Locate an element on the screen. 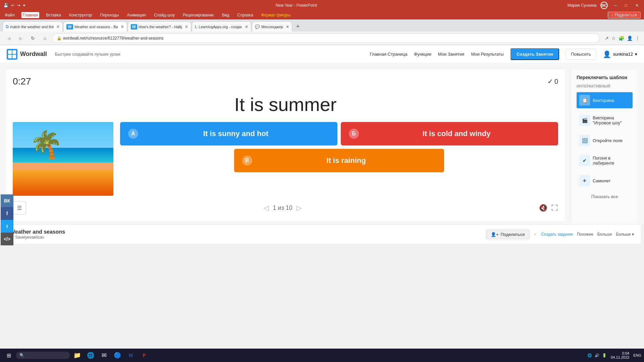 The height and width of the screenshot is (362, 644). upgrade-btn: Повысить is located at coordinates (581, 54).